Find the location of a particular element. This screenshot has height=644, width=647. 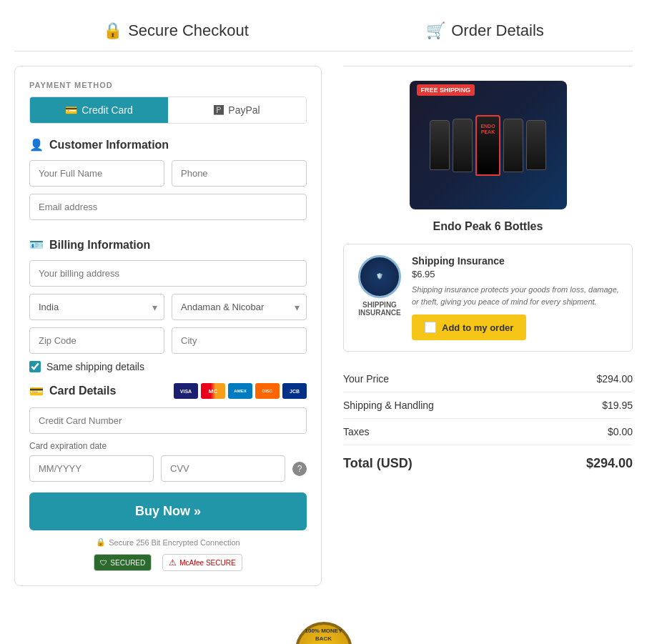

card-icons-group: VISA MC AMEX DISC JCB is located at coordinates (240, 391).